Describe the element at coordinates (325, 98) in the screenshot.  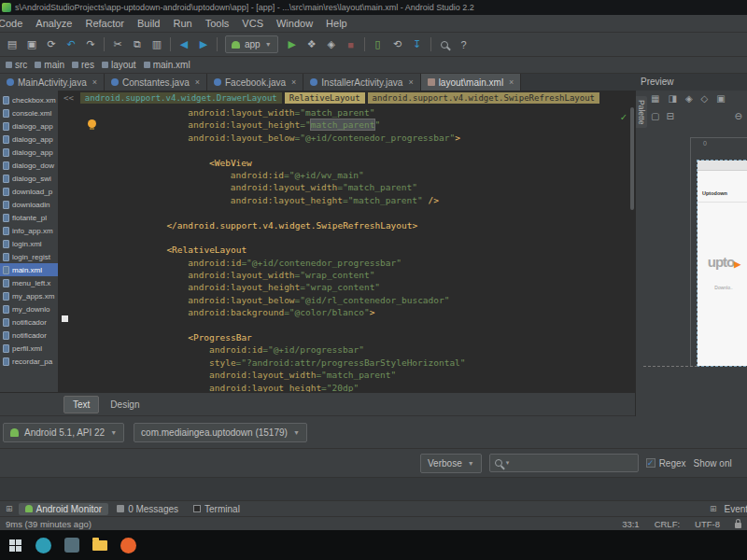
I see `xml-tag-crumb: RelativeLayout` at that location.